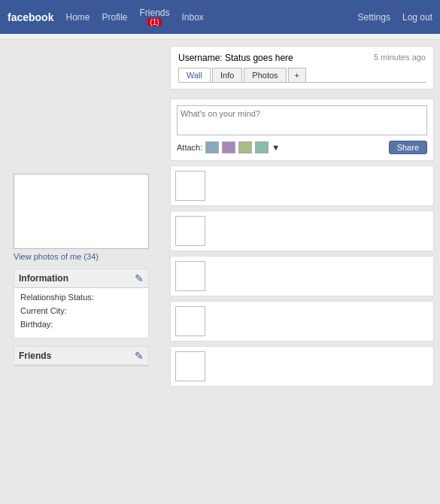 The height and width of the screenshot is (504, 440). I want to click on city-row: Current City:, so click(81, 311).